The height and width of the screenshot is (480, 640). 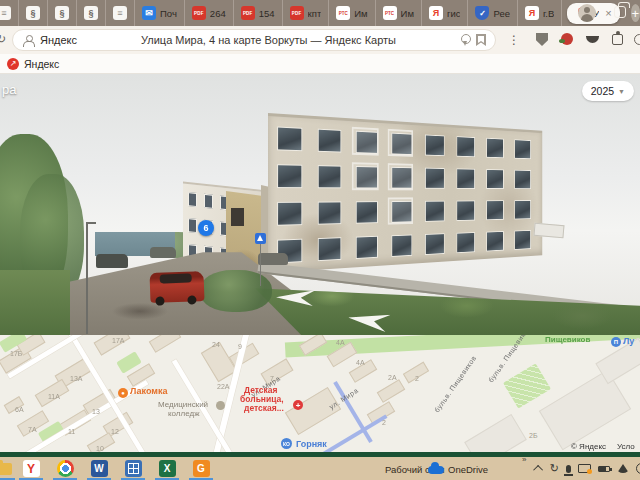 What do you see at coordinates (436, 13) in the screenshot?
I see `yandex-icon` at bounding box center [436, 13].